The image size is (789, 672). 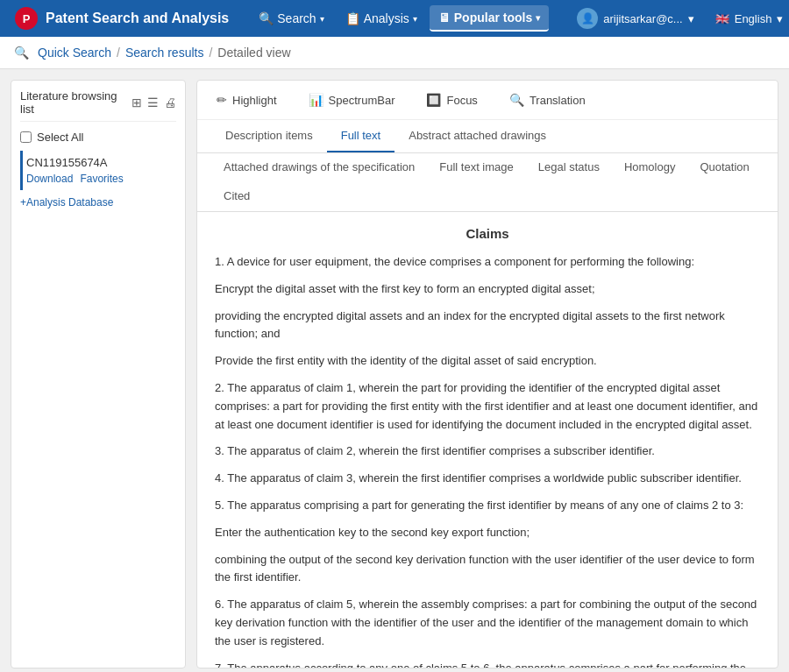 I want to click on secondary-tabs: Attached drawings of the specification F…, so click(x=487, y=182).